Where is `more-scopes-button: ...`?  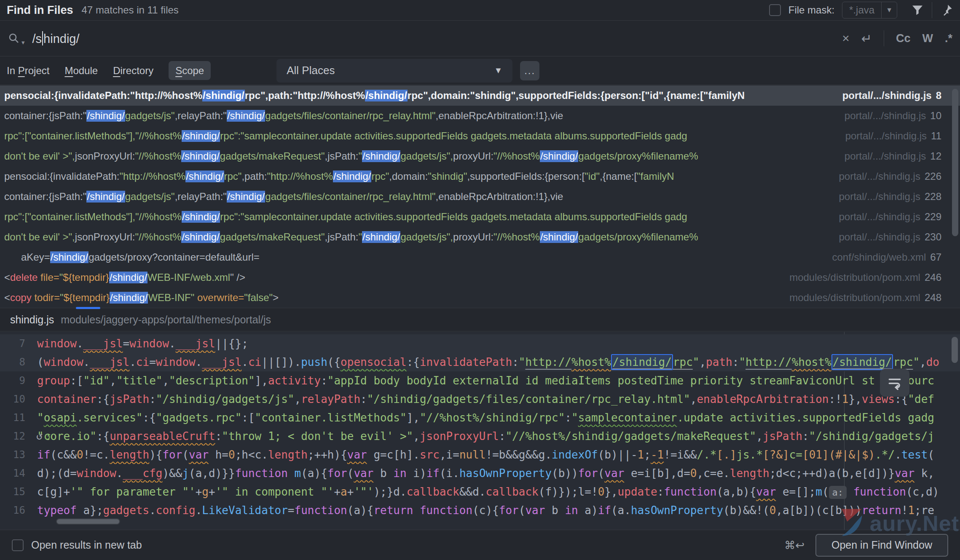 more-scopes-button: ... is located at coordinates (530, 71).